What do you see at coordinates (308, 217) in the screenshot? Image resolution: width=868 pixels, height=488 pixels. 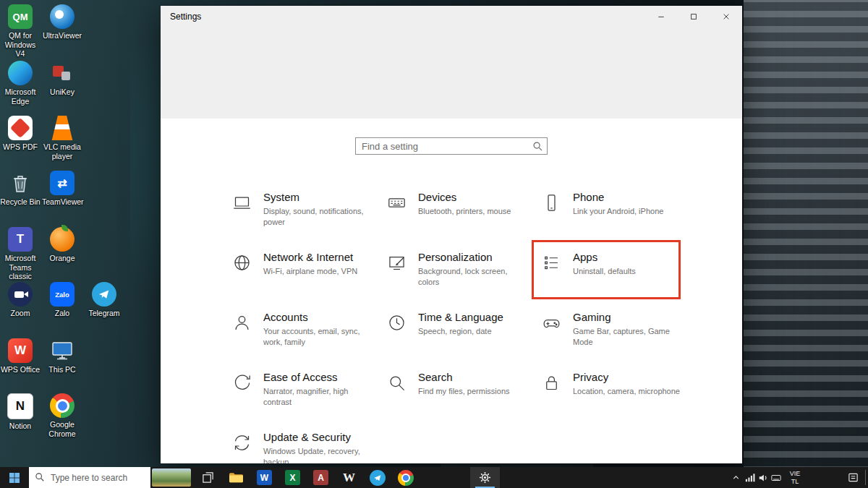 I see `settings-category-system: SystemDisplay, sound, notifications, pow…` at bounding box center [308, 217].